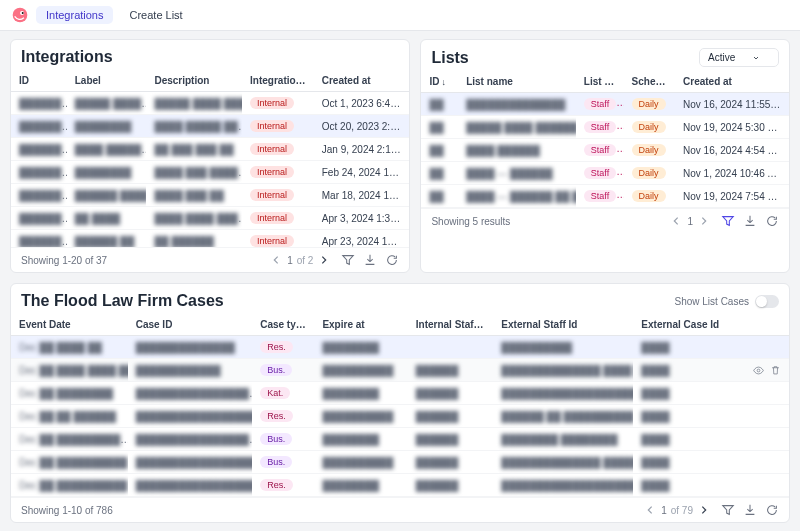  Describe the element at coordinates (107, 81) in the screenshot. I see `column-header: Label` at that location.